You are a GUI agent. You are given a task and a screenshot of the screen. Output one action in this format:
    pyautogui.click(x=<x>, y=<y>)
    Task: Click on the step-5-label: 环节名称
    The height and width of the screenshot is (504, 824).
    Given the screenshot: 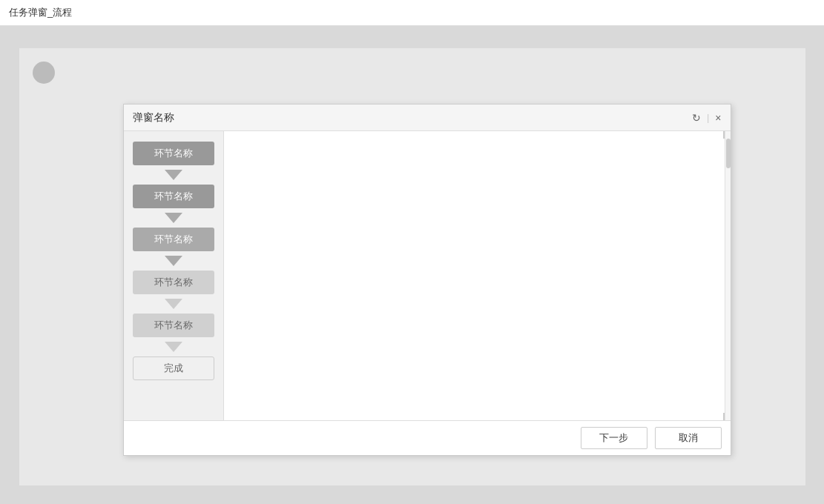 What is the action you would take?
    pyautogui.click(x=174, y=325)
    